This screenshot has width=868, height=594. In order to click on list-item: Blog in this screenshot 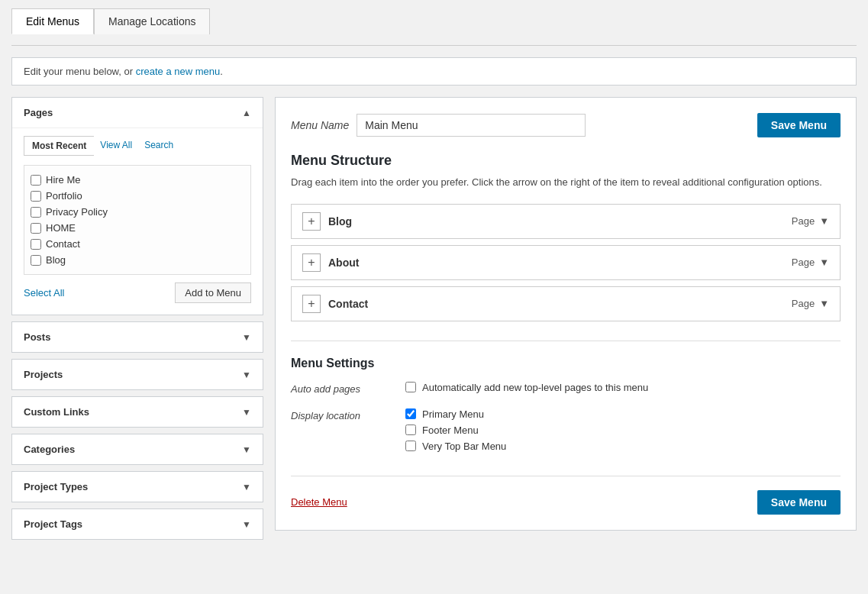, I will do `click(137, 260)`.